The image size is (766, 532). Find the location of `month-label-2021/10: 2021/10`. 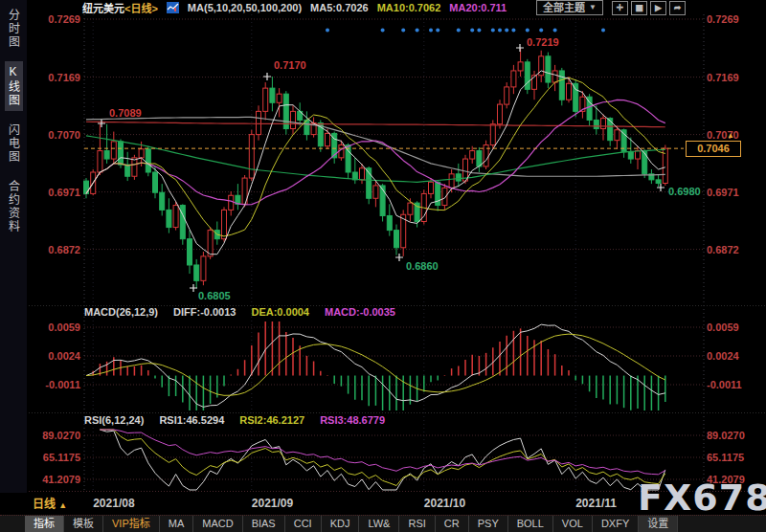

month-label-2021/10: 2021/10 is located at coordinates (444, 503).